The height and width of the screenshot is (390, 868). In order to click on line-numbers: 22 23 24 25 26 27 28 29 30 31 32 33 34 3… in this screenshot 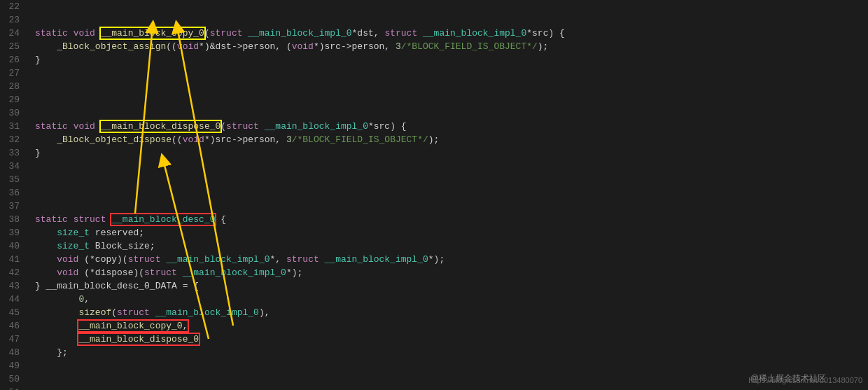, I will do `click(13, 195)`.